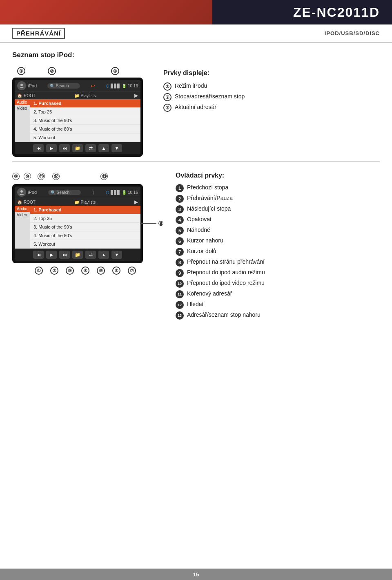  I want to click on av-tabs: Audio Video, so click(22, 121).